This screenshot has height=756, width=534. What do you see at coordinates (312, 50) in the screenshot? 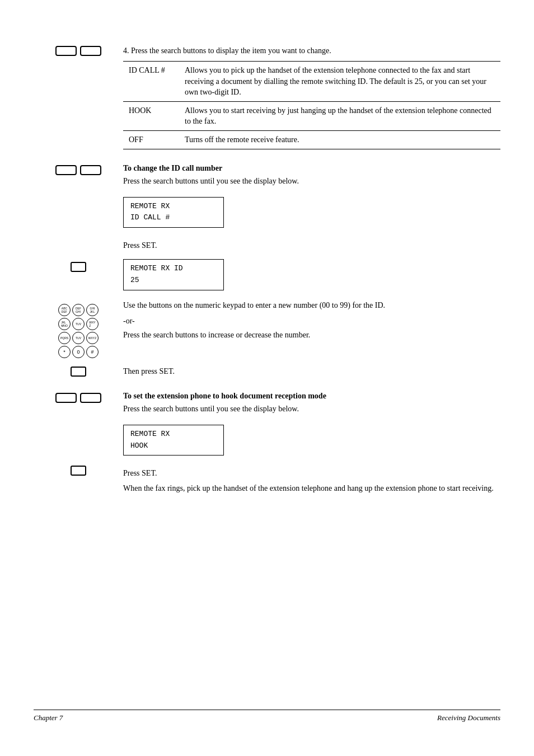
I see `step4-intro: 4. Press the search buttons to display t…` at bounding box center [312, 50].